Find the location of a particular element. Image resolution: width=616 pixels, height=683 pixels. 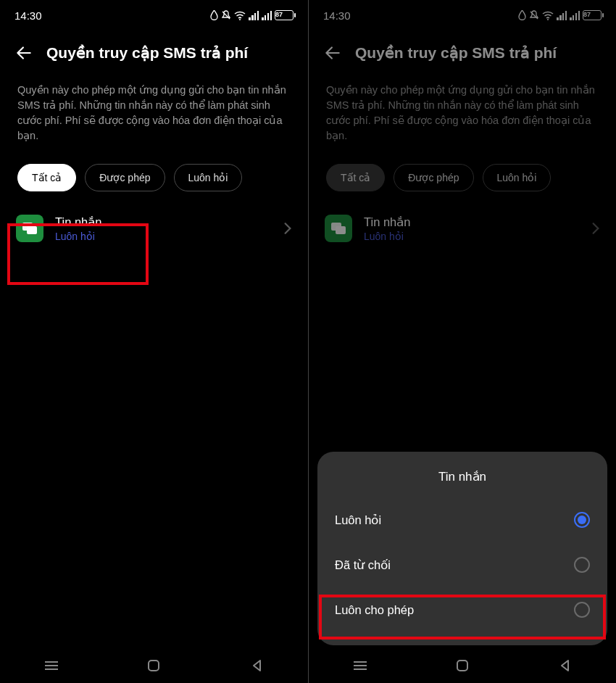

sheet-option-deny: Đã từ chối is located at coordinates (462, 565).